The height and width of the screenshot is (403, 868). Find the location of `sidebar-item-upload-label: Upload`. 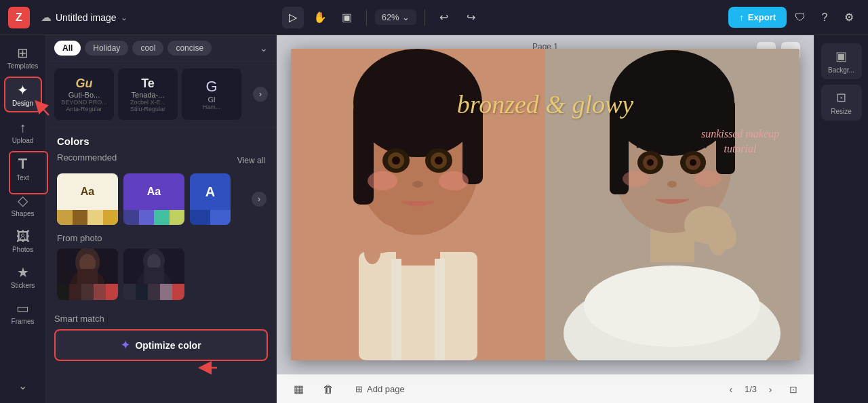

sidebar-item-upload-label: Upload is located at coordinates (23, 141).